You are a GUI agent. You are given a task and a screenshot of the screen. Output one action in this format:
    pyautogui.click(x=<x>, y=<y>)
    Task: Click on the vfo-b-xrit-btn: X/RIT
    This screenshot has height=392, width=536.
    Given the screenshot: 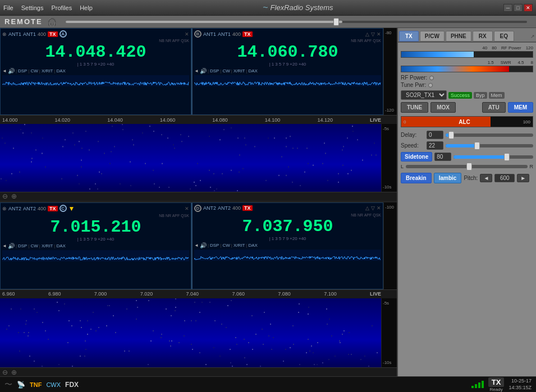 What is the action you would take?
    pyautogui.click(x=239, y=71)
    